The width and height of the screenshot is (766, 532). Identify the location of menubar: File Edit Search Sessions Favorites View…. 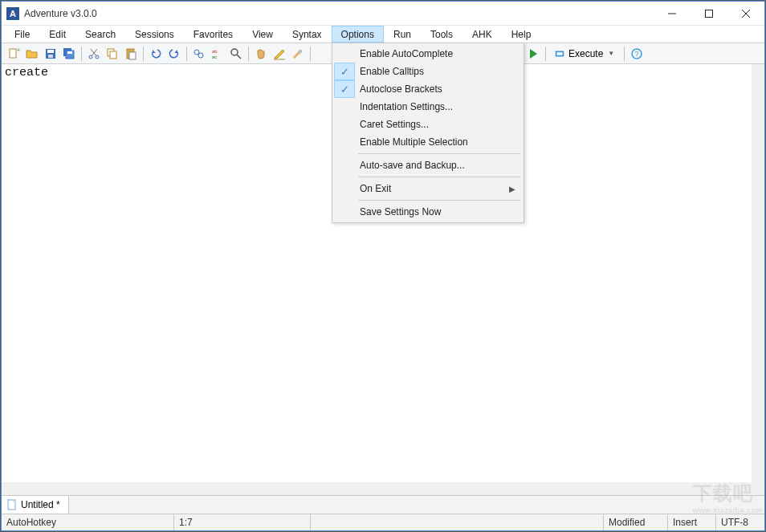
(383, 35).